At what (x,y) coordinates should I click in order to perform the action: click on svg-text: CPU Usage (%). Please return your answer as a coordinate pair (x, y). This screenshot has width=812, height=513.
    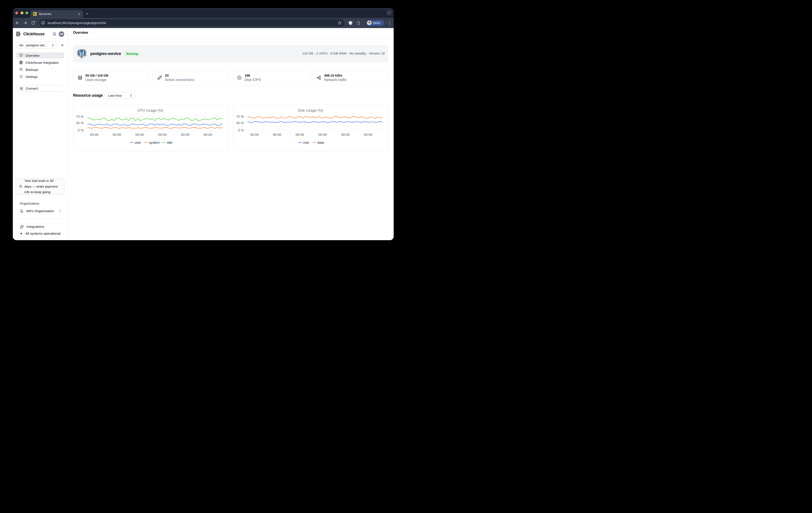
    Looking at the image, I should click on (150, 110).